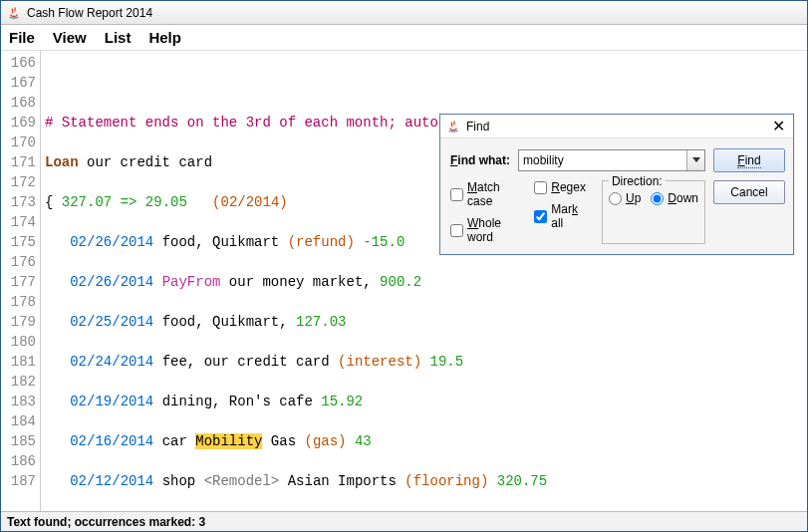  Describe the element at coordinates (695, 160) in the screenshot. I see `chevron-down-icon` at that location.